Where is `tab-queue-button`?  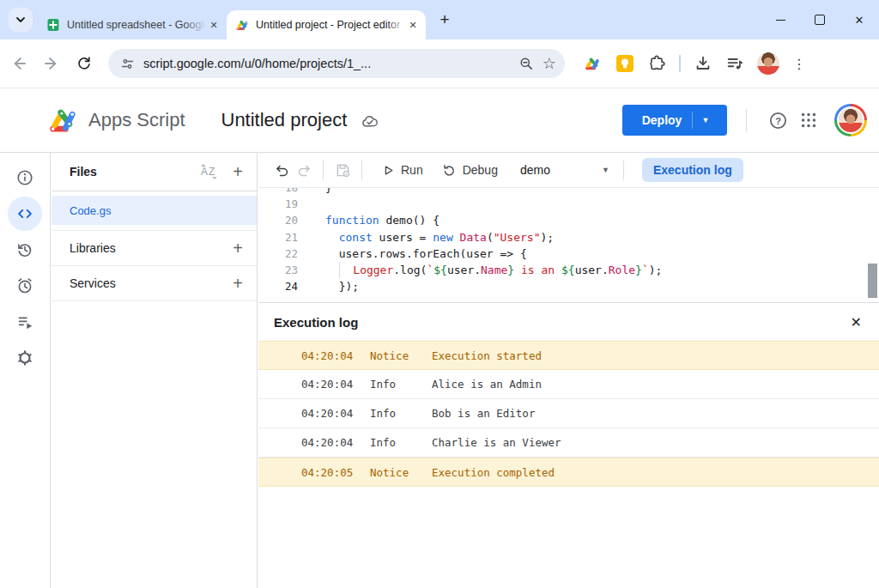 tab-queue-button is located at coordinates (735, 64).